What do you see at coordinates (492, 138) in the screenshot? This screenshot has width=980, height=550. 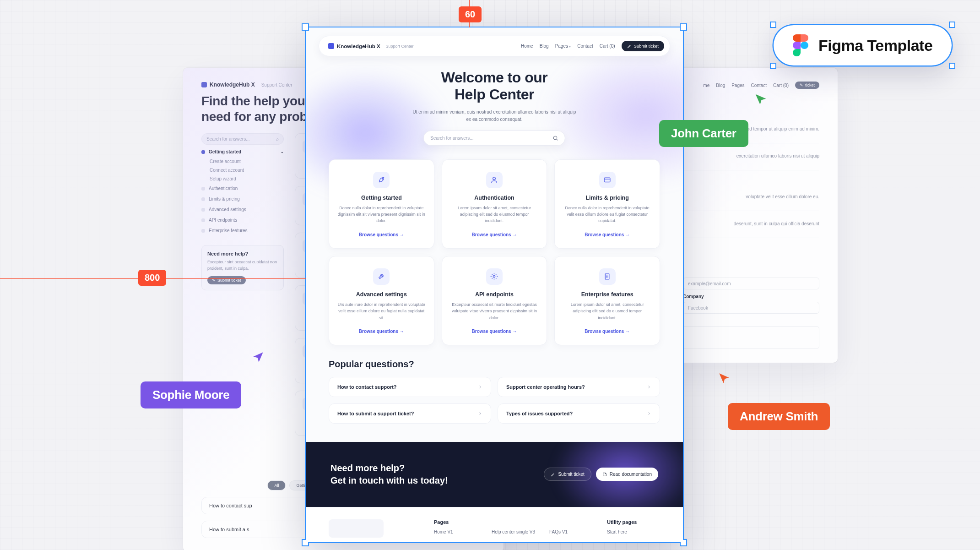 I see `search-placeholder: Search for answers...` at bounding box center [492, 138].